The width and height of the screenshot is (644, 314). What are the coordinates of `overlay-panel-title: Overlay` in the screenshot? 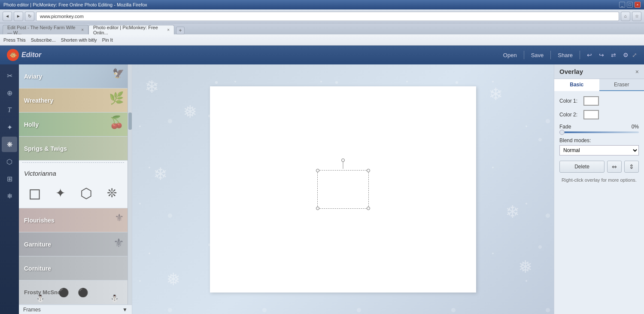 It's located at (571, 71).